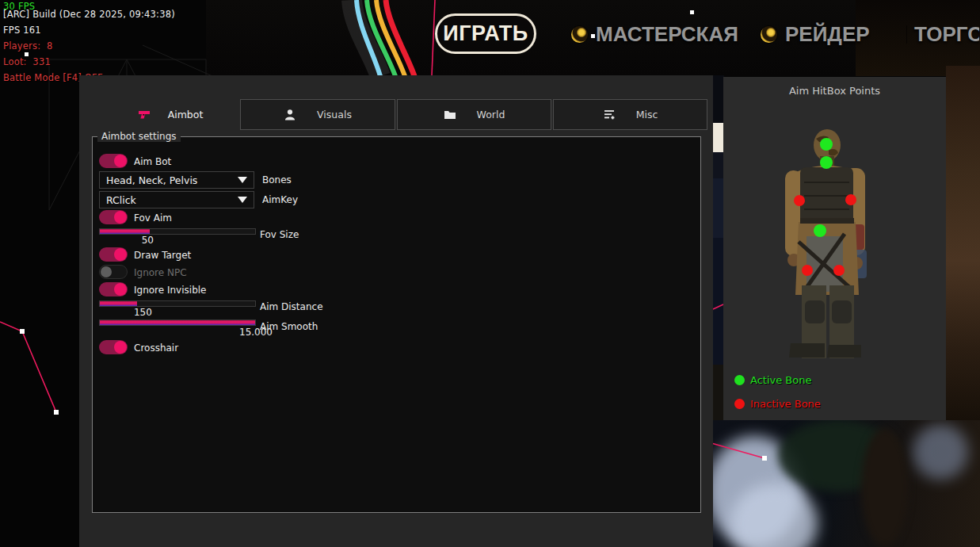 The width and height of the screenshot is (980, 547). I want to click on bone-dot-right-thigh-inactive, so click(839, 270).